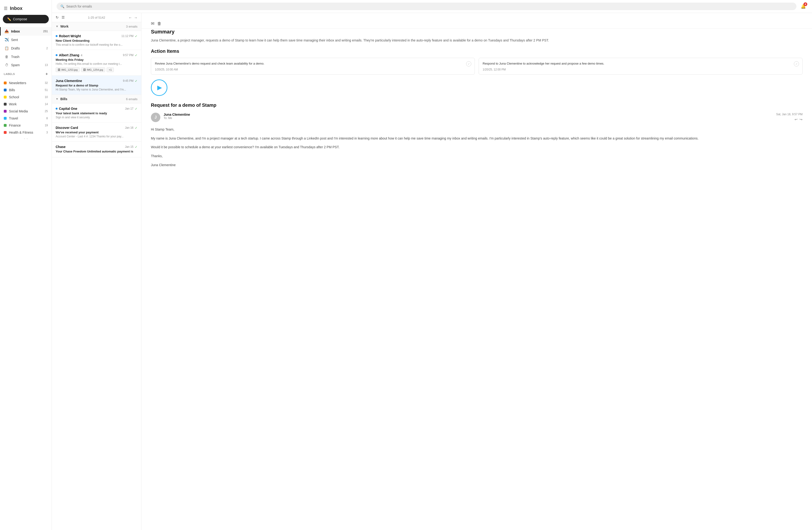  I want to click on nav-inbox: 📥 Inbox 251, so click(26, 31).